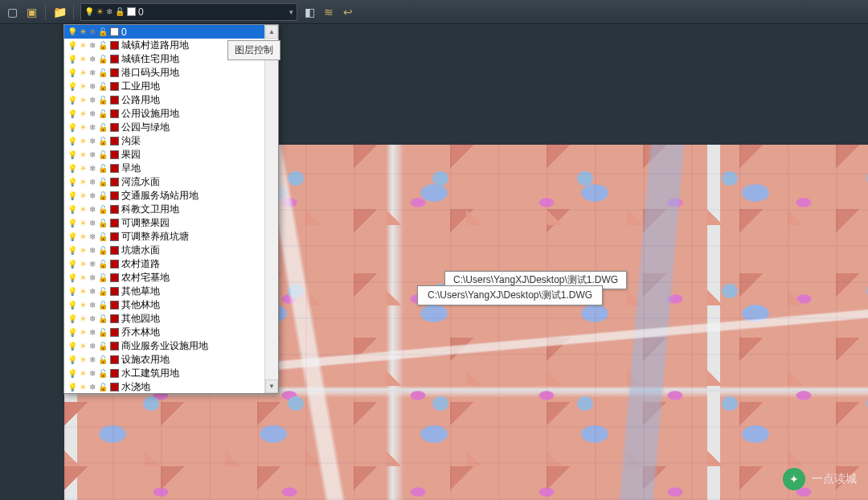 The image size is (868, 500). Describe the element at coordinates (171, 154) in the screenshot. I see `layer-row: 💡☀❄🔓果园` at that location.